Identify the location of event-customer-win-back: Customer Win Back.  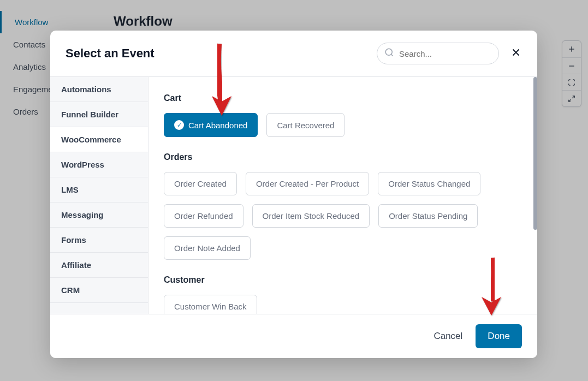
(211, 305).